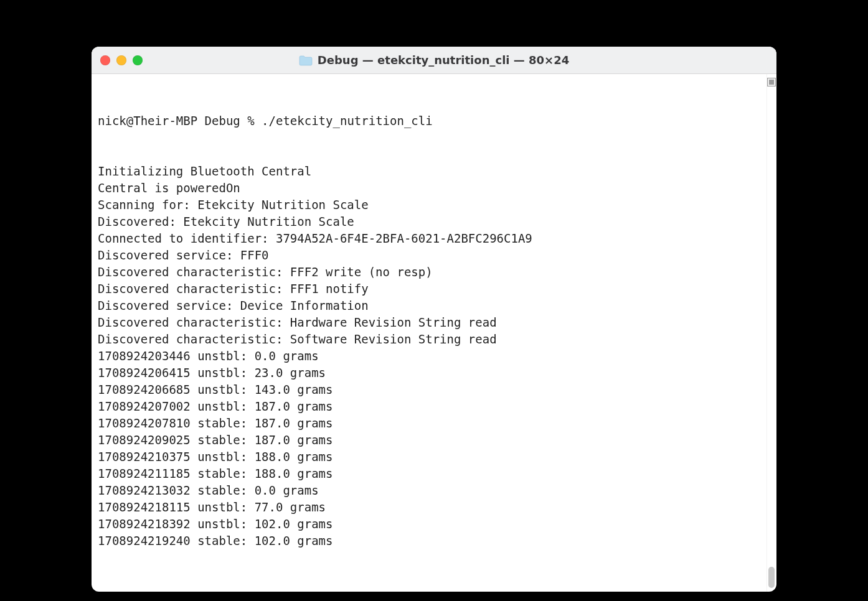 Image resolution: width=868 pixels, height=601 pixels. I want to click on minimize-button, so click(121, 60).